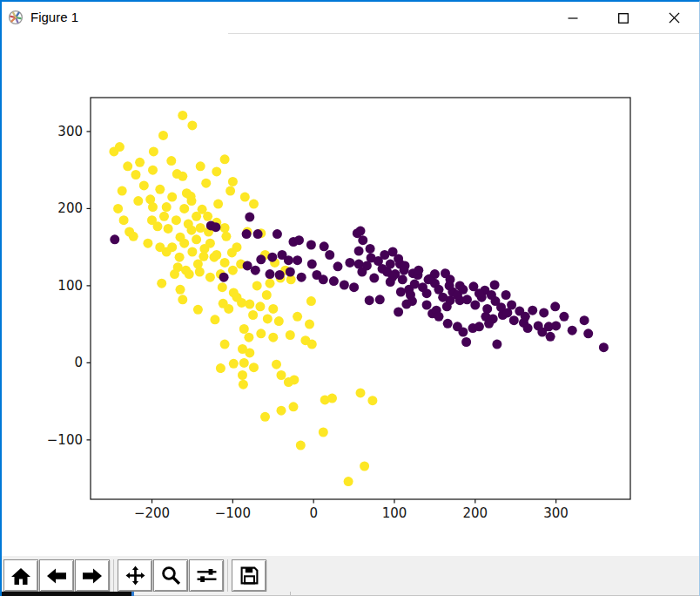 Image resolution: width=700 pixels, height=596 pixels. I want to click on save-button, so click(249, 575).